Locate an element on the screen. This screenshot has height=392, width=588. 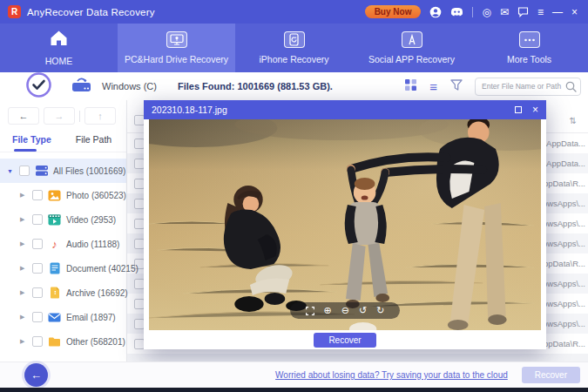
tree-item-document: ▶ Document (40215) is located at coordinates (63, 268).